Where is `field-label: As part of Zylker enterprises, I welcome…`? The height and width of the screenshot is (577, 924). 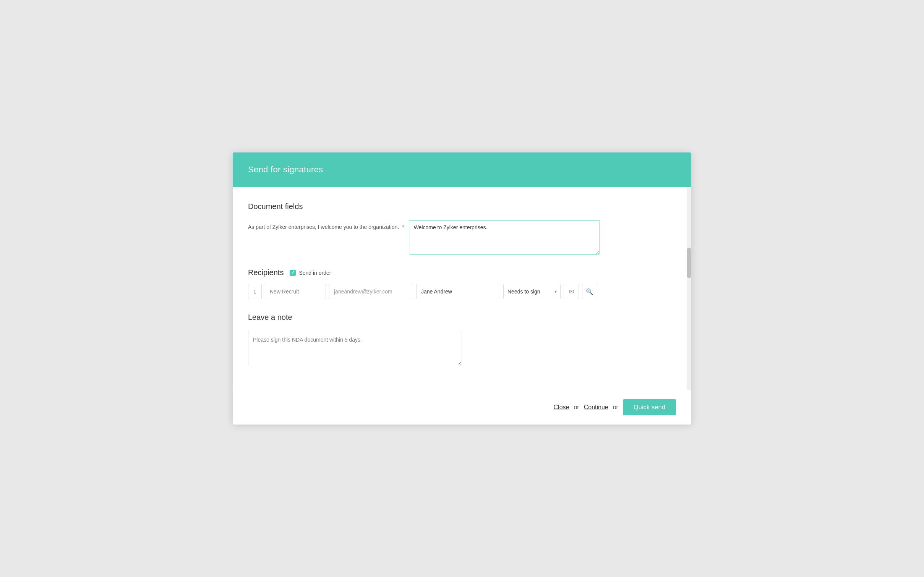 field-label: As part of Zylker enterprises, I welcome… is located at coordinates (326, 225).